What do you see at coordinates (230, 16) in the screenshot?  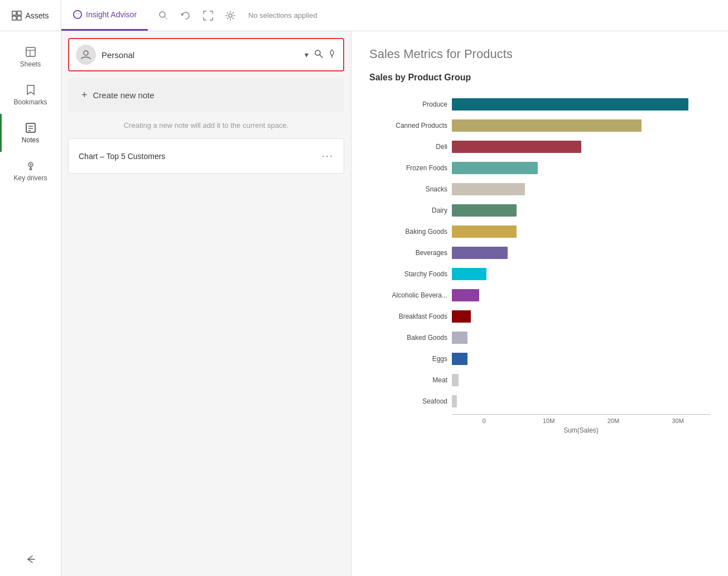 I see `settings-tool-btn` at bounding box center [230, 16].